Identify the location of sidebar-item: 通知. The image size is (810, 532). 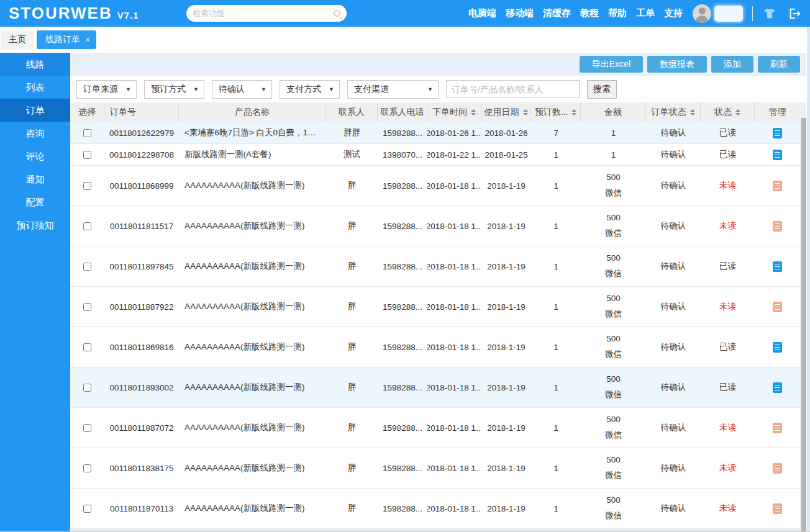
(35, 179).